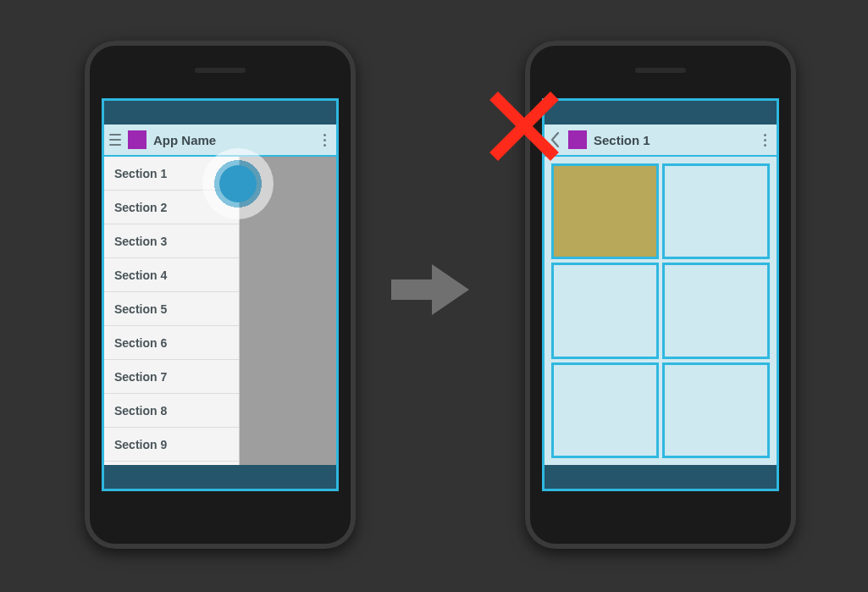 This screenshot has width=868, height=592. I want to click on navigation-drawer: Section 1 Section 2 Section 3 Section 4 …, so click(172, 311).